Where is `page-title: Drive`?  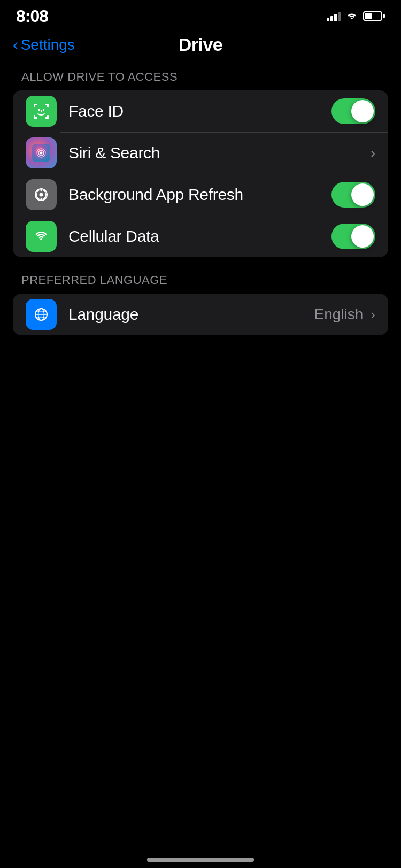 page-title: Drive is located at coordinates (201, 45).